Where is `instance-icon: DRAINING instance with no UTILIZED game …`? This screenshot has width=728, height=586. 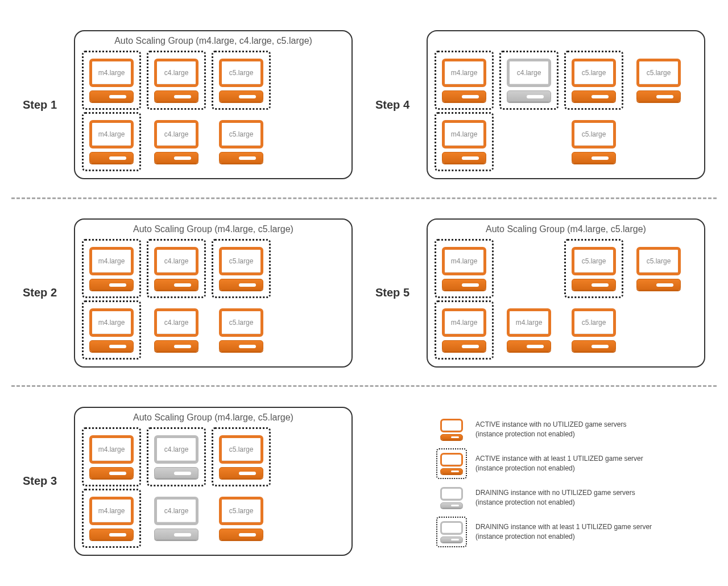 instance-icon: DRAINING instance with no UTILIZED game … is located at coordinates (452, 498).